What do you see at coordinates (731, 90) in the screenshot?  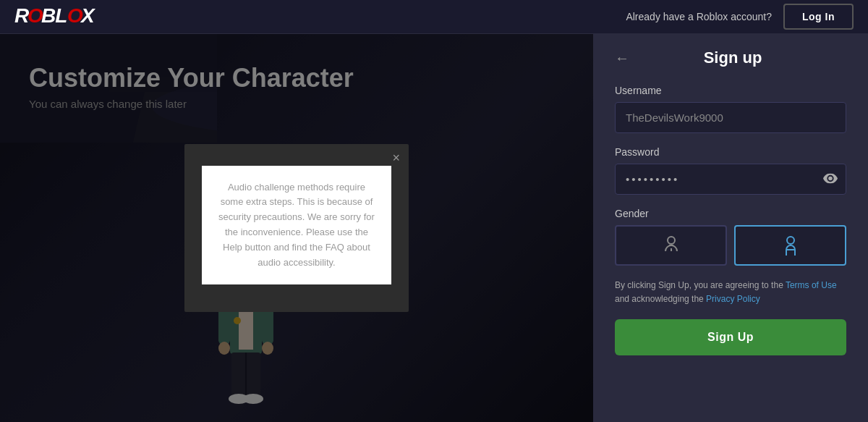 I see `username-label: Username` at bounding box center [731, 90].